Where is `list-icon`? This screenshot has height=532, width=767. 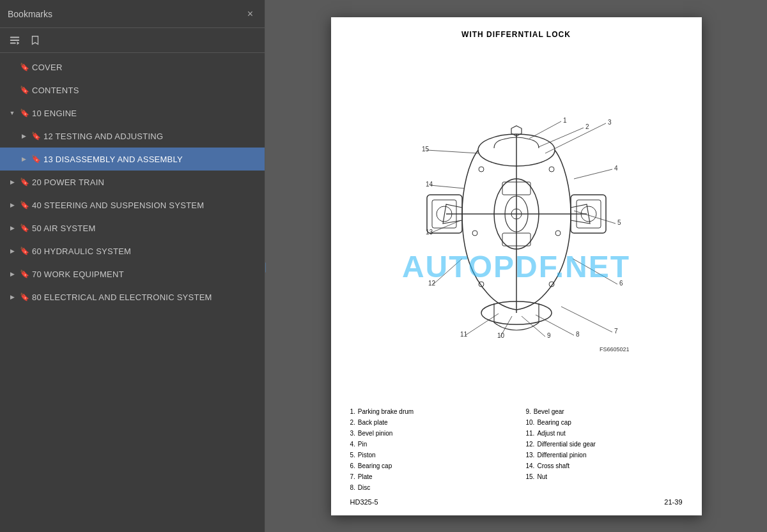 list-icon is located at coordinates (15, 40).